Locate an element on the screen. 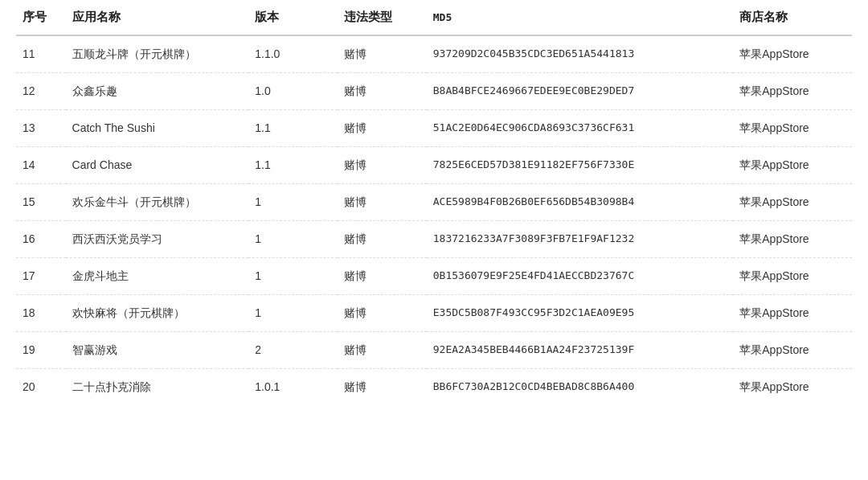 This screenshot has height=480, width=868. table-cell: 13 is located at coordinates (41, 129).